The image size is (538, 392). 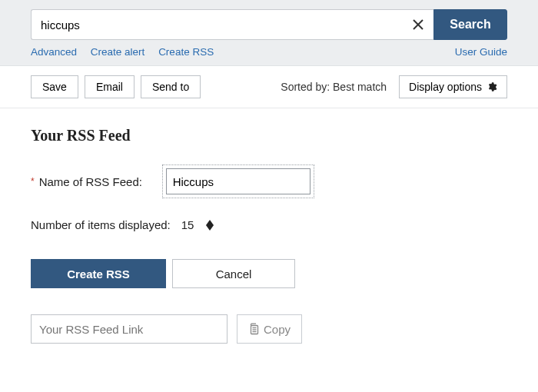 I want to click on rss-link-output, so click(x=129, y=329).